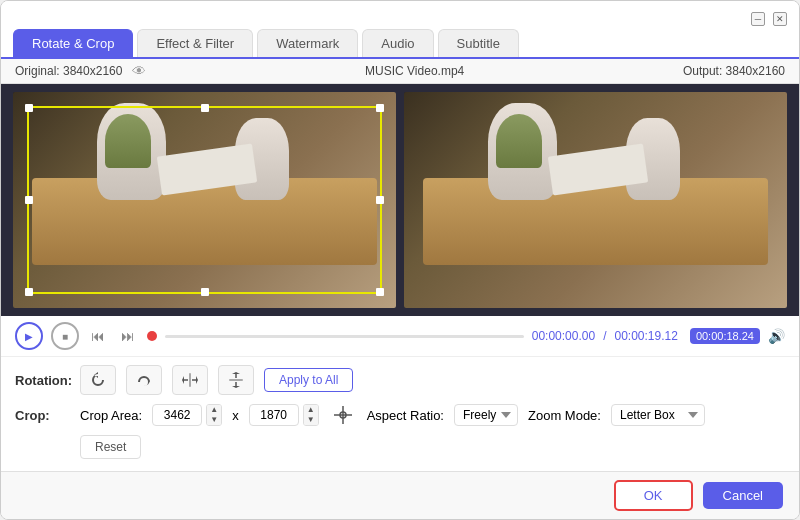 The width and height of the screenshot is (800, 520). Describe the element at coordinates (195, 43) in the screenshot. I see `tab-effect-filter: Effect & Filter` at that location.